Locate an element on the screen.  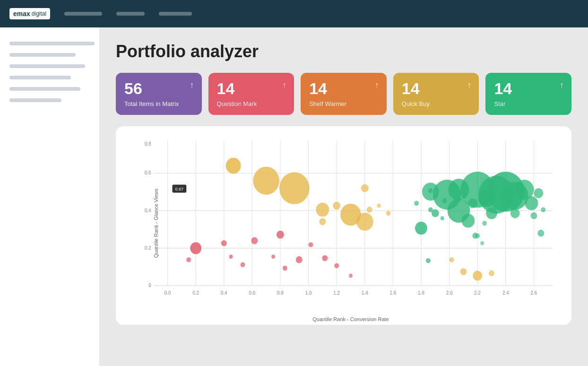
svg-text: 0.0 is located at coordinates (168, 293).